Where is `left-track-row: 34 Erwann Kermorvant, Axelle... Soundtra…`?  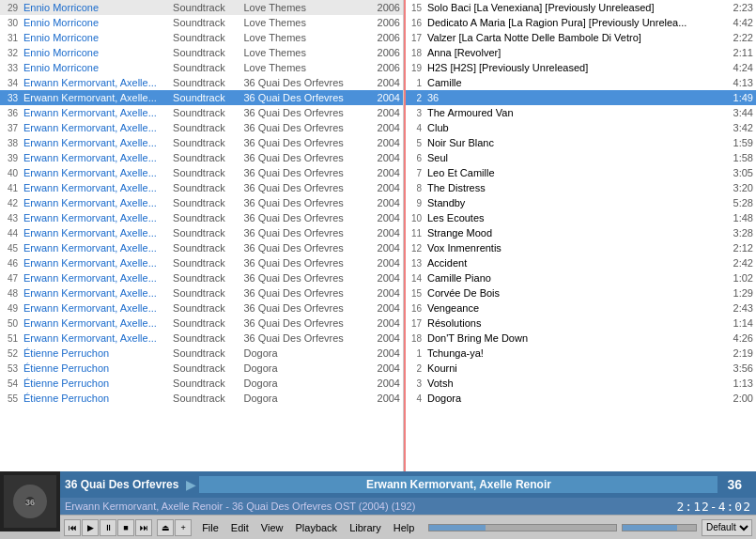
left-track-row: 34 Erwann Kermorvant, Axelle... Soundtra… is located at coordinates (201, 83).